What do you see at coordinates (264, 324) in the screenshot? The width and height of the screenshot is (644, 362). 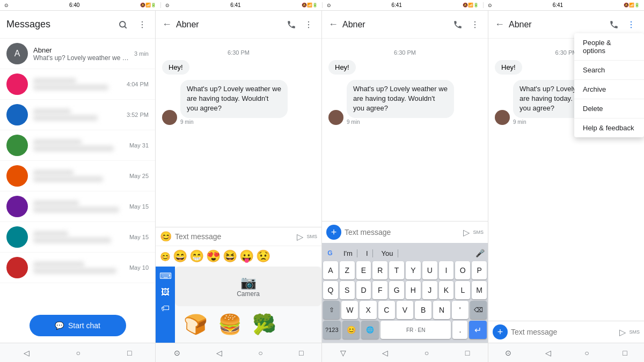 I see `sticker-3: 🥦` at bounding box center [264, 324].